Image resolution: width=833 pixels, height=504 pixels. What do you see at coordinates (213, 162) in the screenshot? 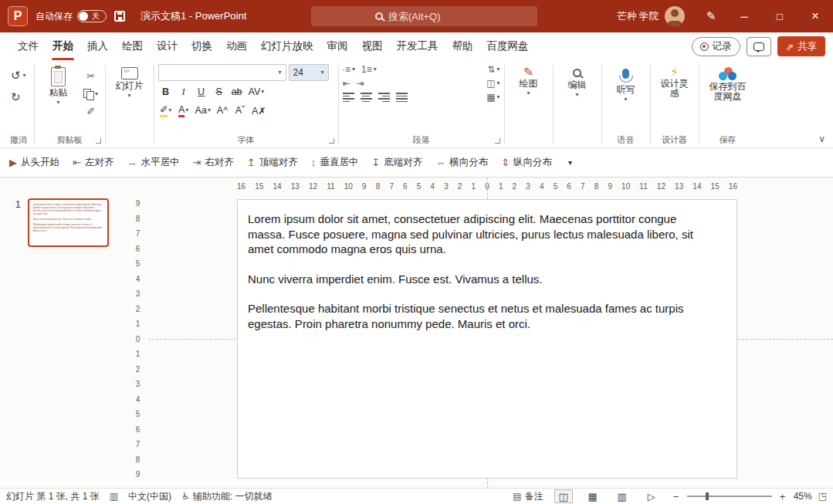
I see `quickbar-item: ⇥ 右对齐` at bounding box center [213, 162].